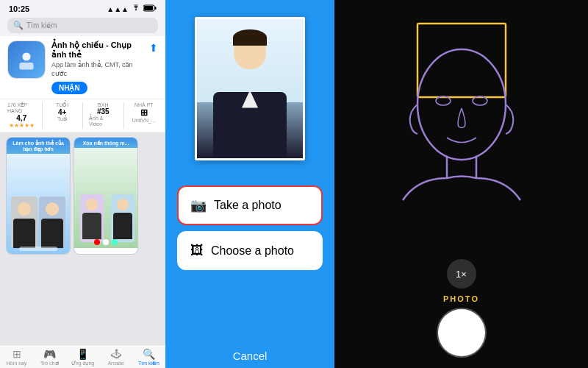 The width and height of the screenshot is (588, 368). I want to click on screenshot-2: Xóa nền thông m..., so click(106, 196).